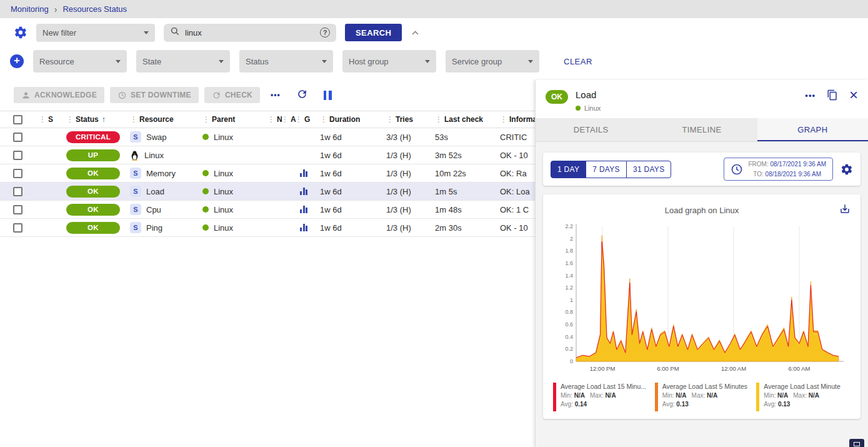  I want to click on search-box: ?, so click(250, 33).